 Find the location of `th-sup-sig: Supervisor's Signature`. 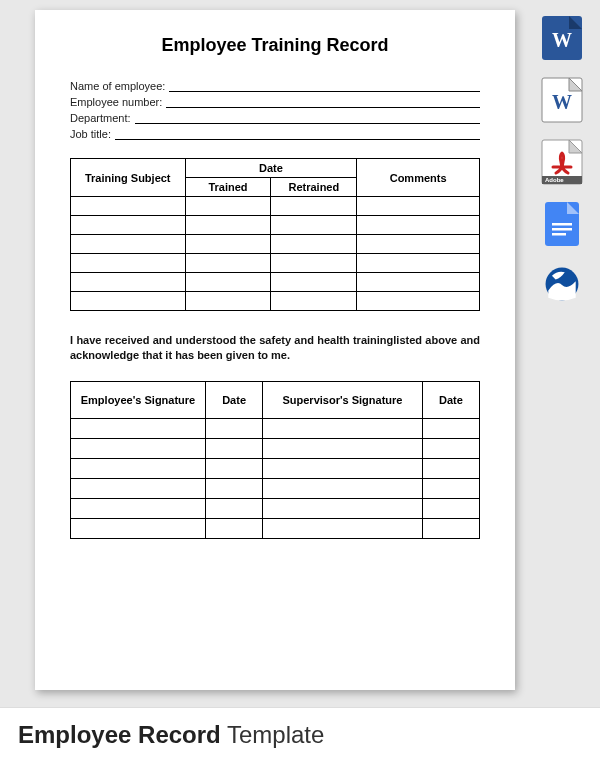

th-sup-sig: Supervisor's Signature is located at coordinates (343, 400).